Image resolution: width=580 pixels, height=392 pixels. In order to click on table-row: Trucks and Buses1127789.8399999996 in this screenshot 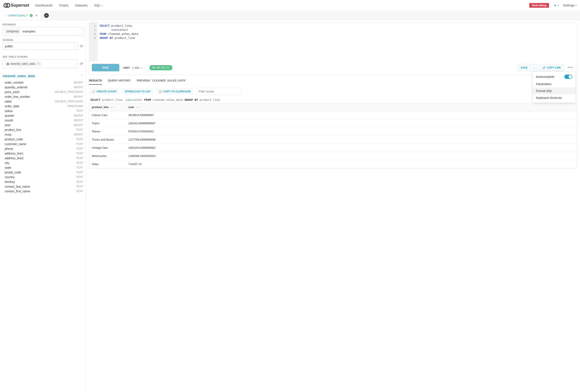, I will do `click(333, 140)`.